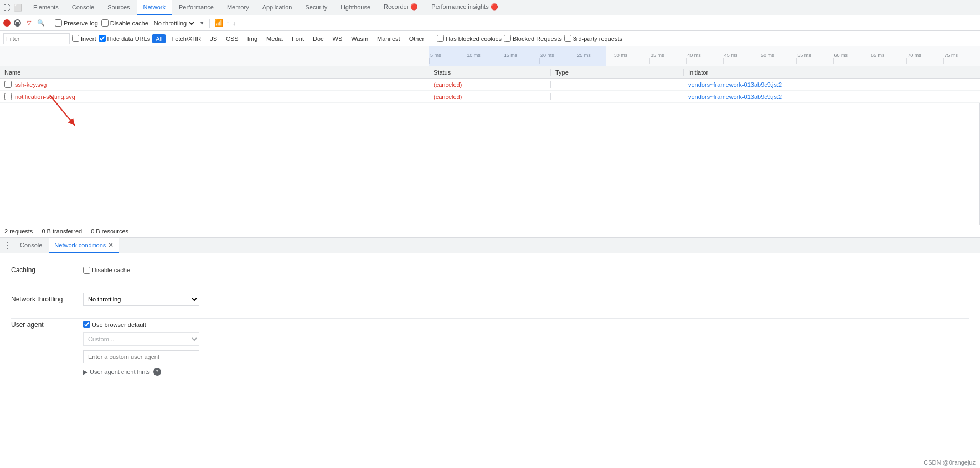 This screenshot has width=980, height=468. Describe the element at coordinates (238, 8) in the screenshot. I see `tab-memory: Memory` at that location.